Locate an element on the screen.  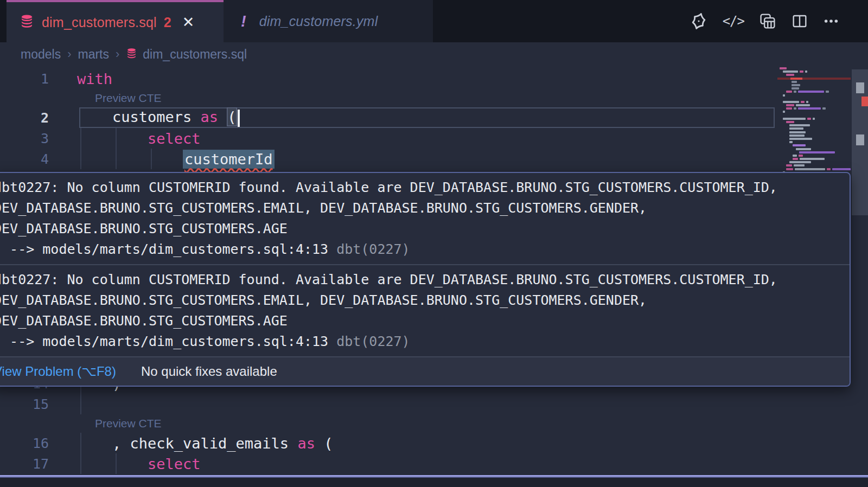
tab-bar: dim_customers.sql 2 ✕ ! dim_customers.ym… is located at coordinates (434, 21).